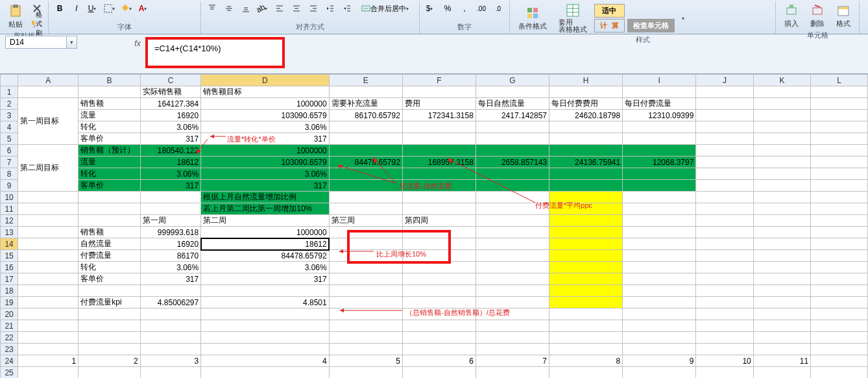 Image resolution: width=868 pixels, height=378 pixels. Describe the element at coordinates (93, 8) in the screenshot. I see `underline-button: U▾` at that location.